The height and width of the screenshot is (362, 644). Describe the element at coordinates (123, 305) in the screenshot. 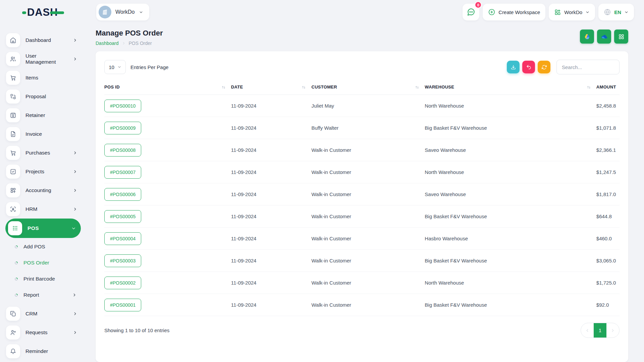

I see `pos-id-badge: #POS00001` at that location.